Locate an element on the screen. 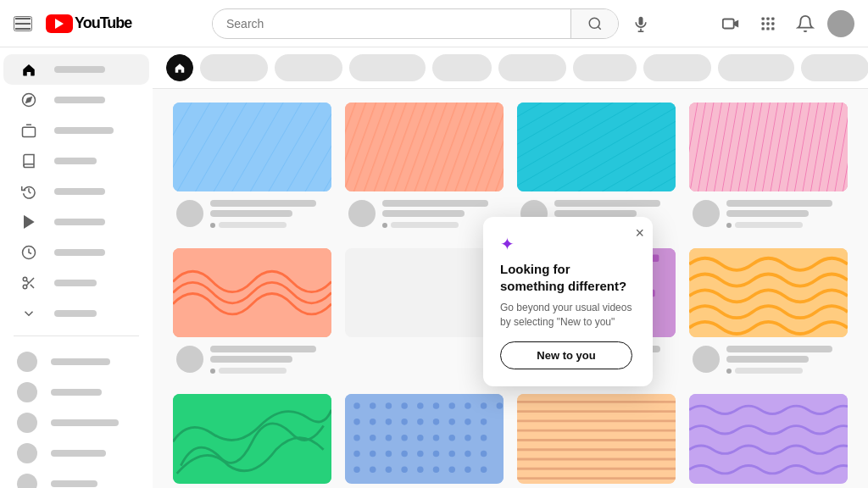  subs-label-line is located at coordinates (84, 130).